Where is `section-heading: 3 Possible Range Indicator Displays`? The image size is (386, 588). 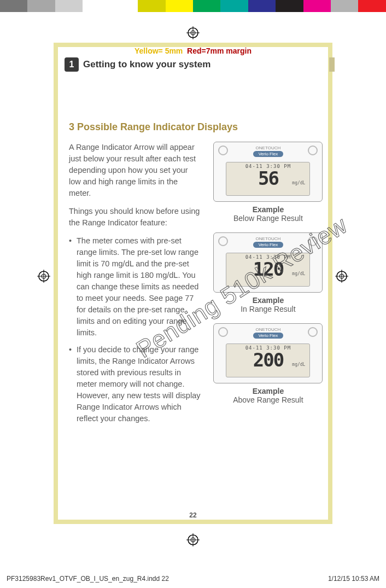 section-heading: 3 Possible Range Indicator Displays is located at coordinates (197, 127).